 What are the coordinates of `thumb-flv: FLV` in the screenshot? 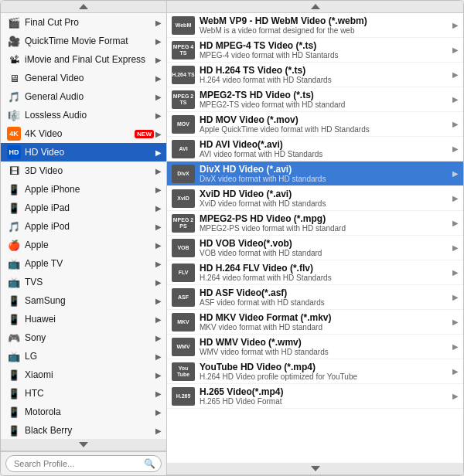 It's located at (183, 273).